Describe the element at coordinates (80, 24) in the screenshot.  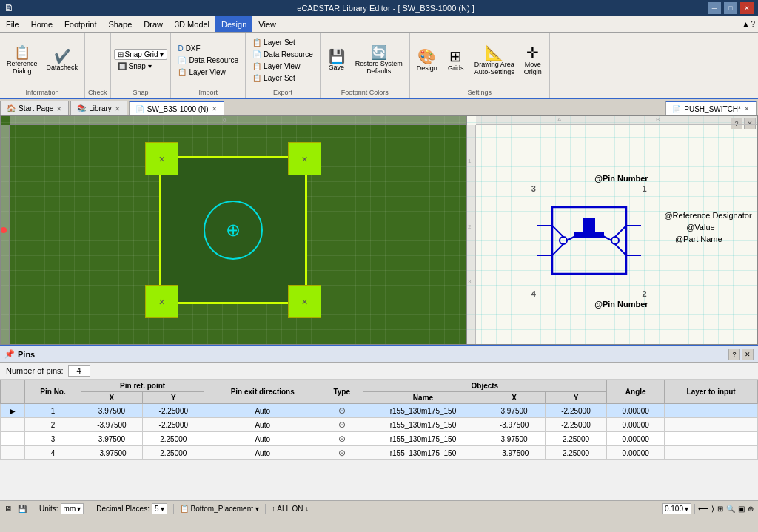
I see `menu-footprint: Footprint` at that location.